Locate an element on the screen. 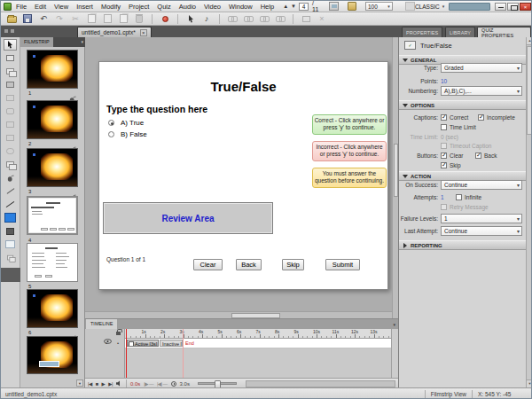 This screenshot has height=399, width=532. canvas-horizontal-scrollbar is located at coordinates (239, 315).